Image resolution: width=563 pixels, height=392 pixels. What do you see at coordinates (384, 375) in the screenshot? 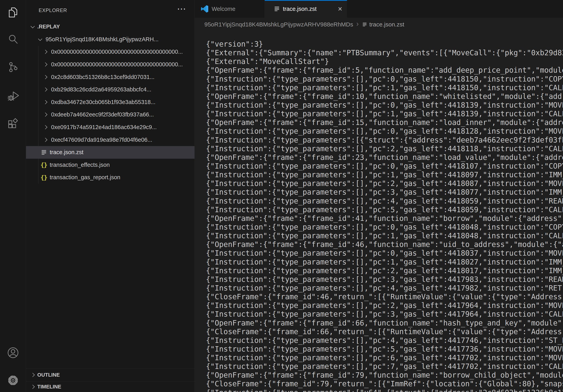
I see `code-line: {"OpenFrame":{"frame":{"frame_id":79,"fu…` at bounding box center [384, 375].